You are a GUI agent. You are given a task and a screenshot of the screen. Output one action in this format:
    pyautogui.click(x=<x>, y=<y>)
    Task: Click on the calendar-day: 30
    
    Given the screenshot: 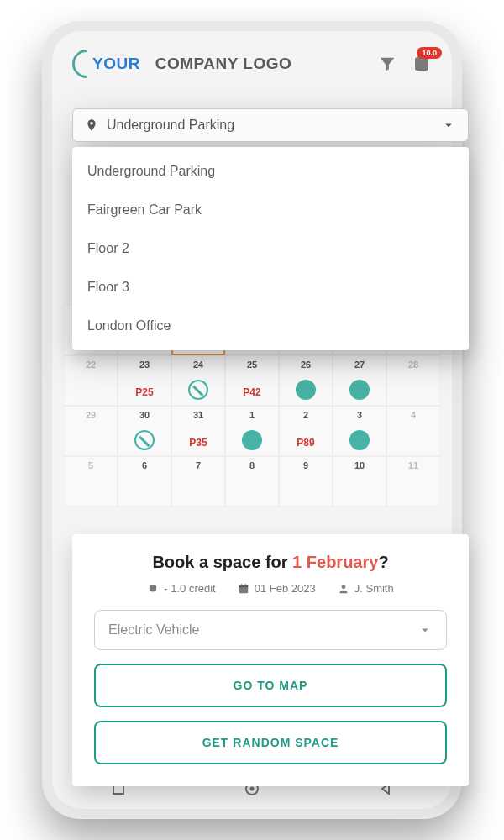 What is the action you would take?
    pyautogui.click(x=144, y=431)
    